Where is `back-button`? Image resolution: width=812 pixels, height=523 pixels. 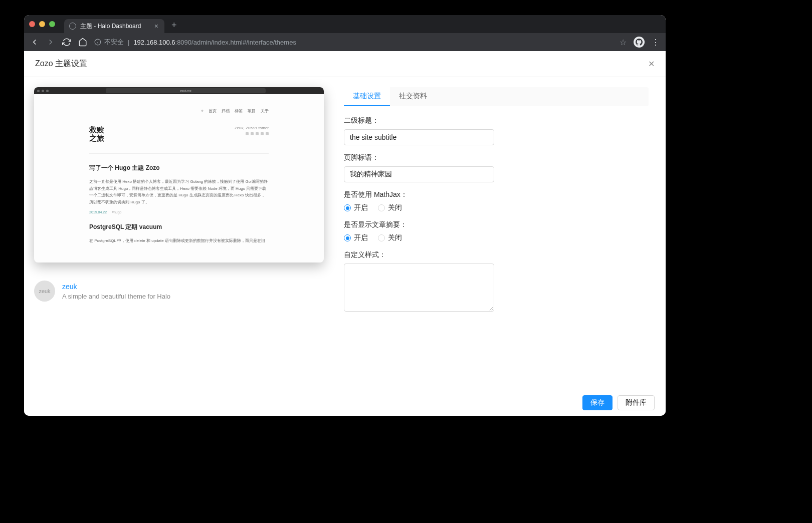
back-button is located at coordinates (35, 42).